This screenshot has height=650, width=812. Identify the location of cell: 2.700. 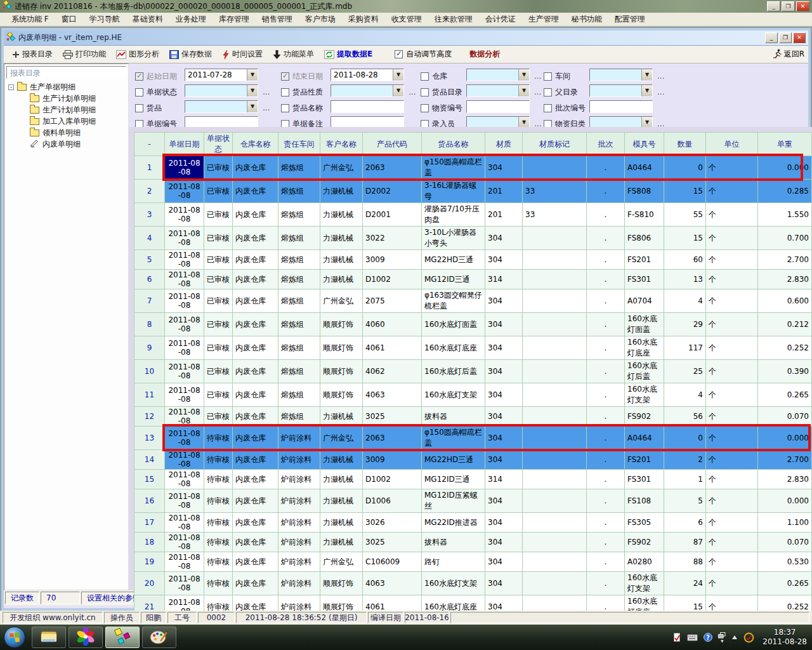
(785, 260).